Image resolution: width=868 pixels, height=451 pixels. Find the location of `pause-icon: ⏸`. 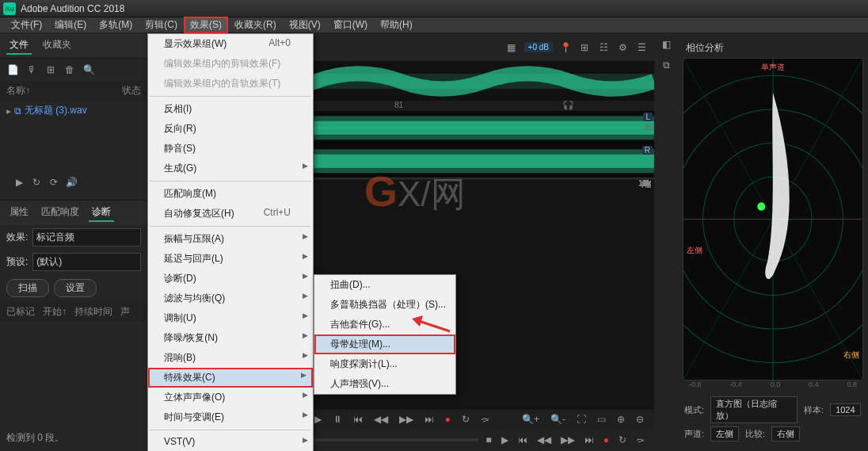

pause-icon: ⏸ is located at coordinates (337, 419).